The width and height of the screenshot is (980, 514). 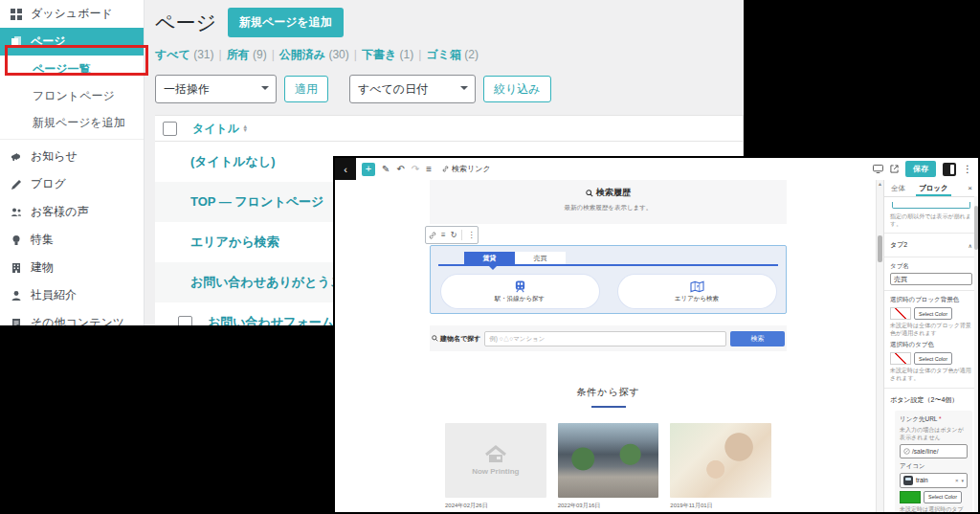 I want to click on filter-link-all: すべて, so click(x=172, y=55).